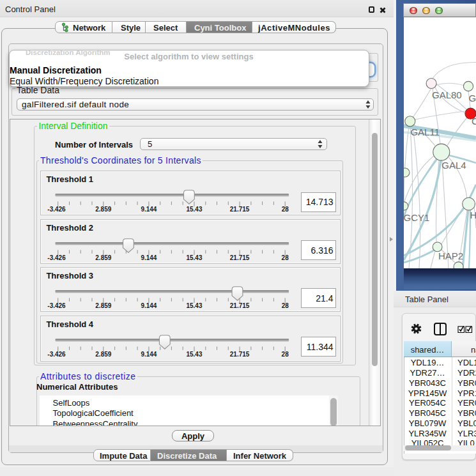 The width and height of the screenshot is (476, 476). I want to click on svg-text: CY, so click(474, 121).